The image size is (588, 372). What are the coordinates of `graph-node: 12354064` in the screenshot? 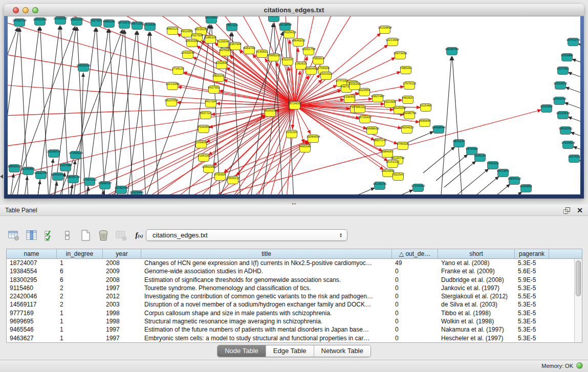 It's located at (202, 144).